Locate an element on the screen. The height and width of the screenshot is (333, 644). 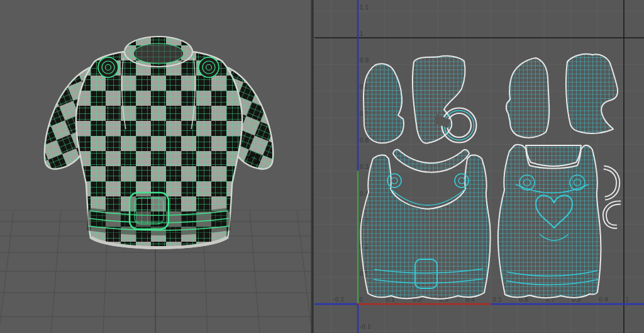
belt-buckle is located at coordinates (149, 211).